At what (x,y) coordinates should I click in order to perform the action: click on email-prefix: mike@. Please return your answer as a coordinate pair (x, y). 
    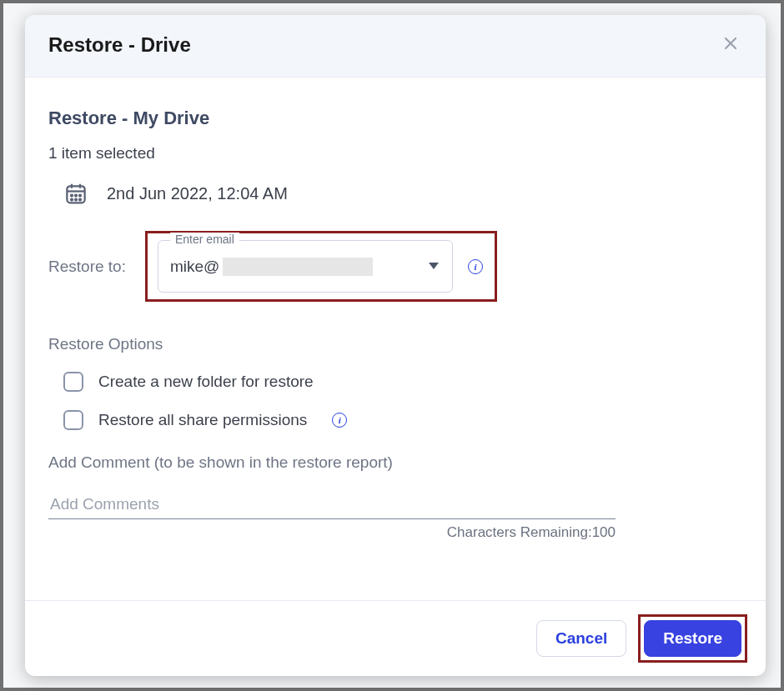
    Looking at the image, I should click on (195, 267).